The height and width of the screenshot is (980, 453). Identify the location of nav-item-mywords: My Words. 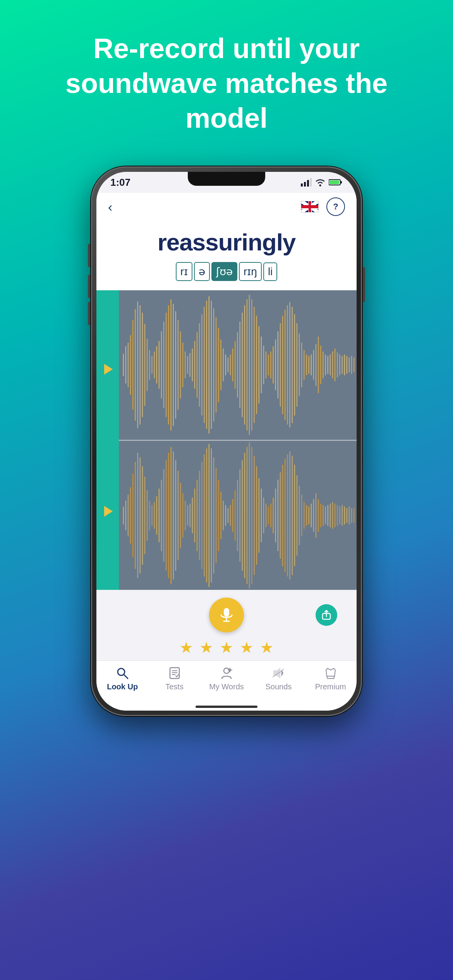
(226, 679).